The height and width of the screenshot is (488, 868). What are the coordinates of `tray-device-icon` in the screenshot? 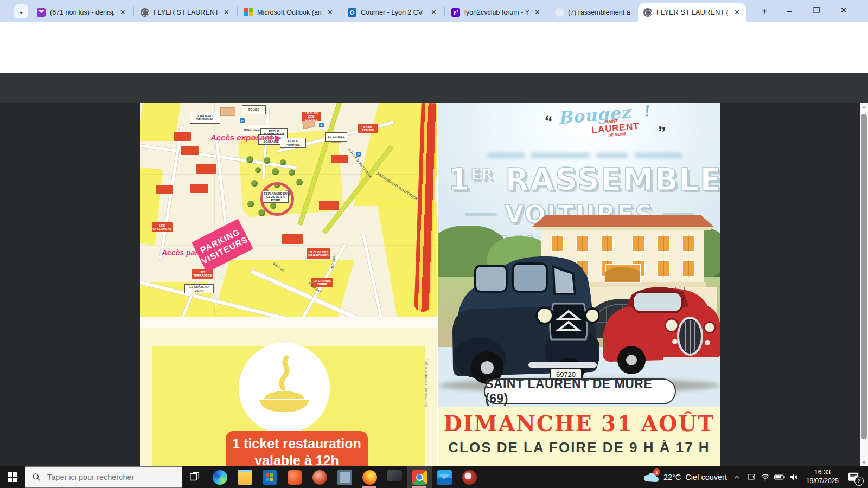 It's located at (751, 477).